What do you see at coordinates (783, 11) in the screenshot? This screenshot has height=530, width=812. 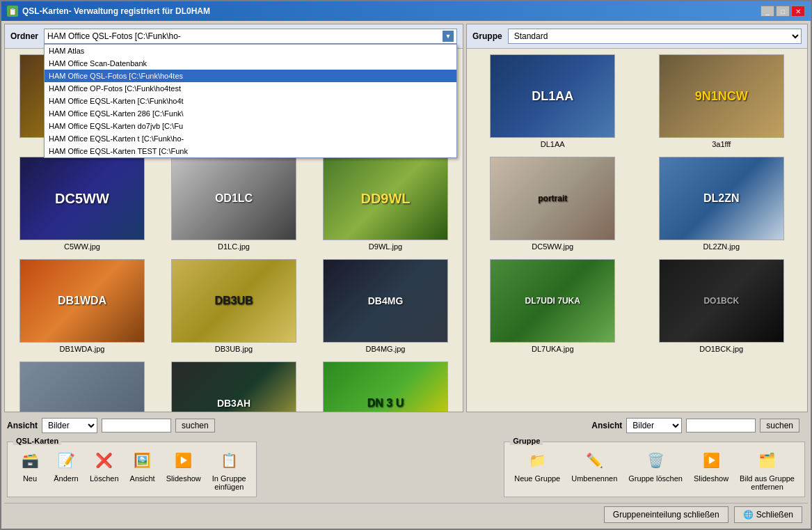 I see `window-controls: _ □ ✕` at bounding box center [783, 11].